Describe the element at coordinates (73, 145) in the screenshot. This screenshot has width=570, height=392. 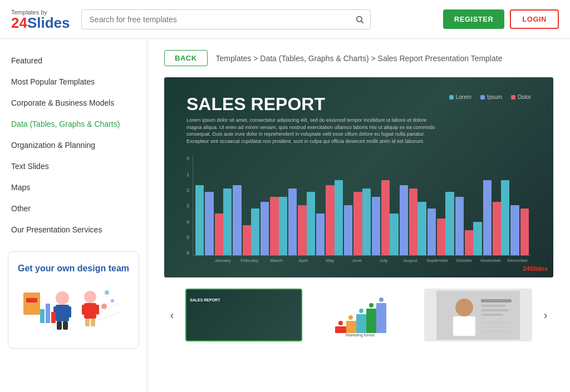
I see `sidebar-item-organization: Organization & Planning` at that location.